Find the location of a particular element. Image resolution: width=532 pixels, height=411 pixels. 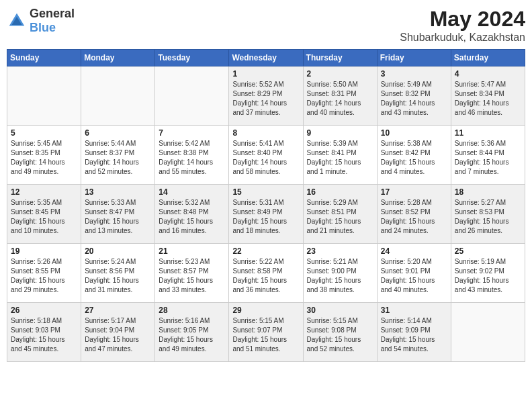

day-number: 13 is located at coordinates (118, 192).